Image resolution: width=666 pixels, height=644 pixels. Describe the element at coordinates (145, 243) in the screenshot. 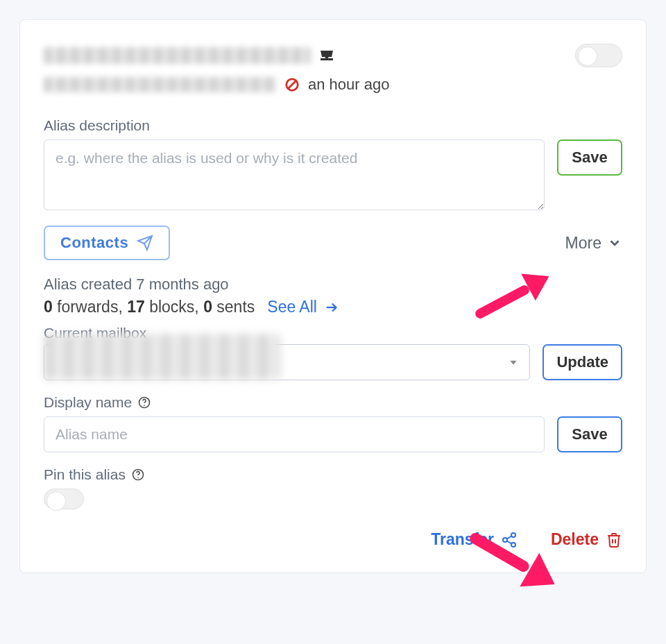

I see `paper-plane-icon` at that location.